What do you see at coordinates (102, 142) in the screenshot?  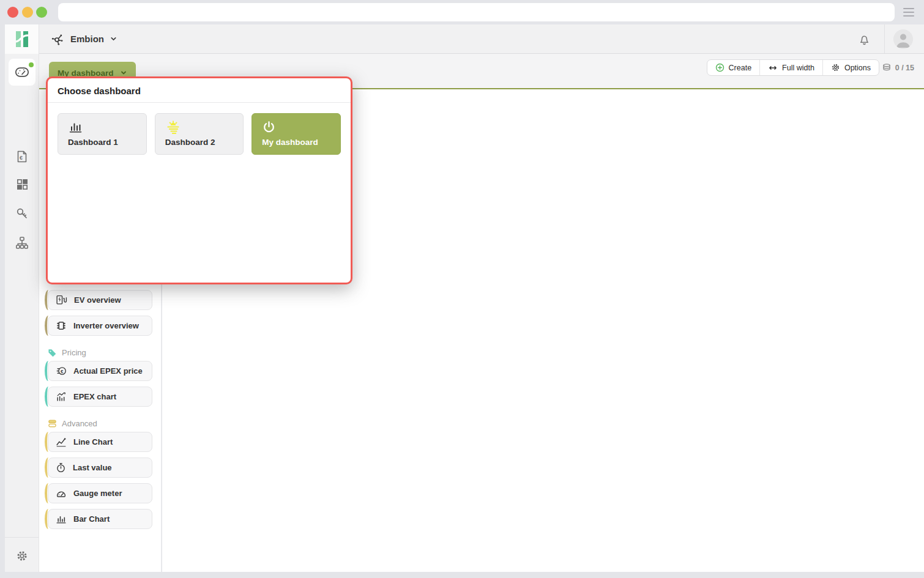 I see `dashboard-option-label: Dashboard 1` at bounding box center [102, 142].